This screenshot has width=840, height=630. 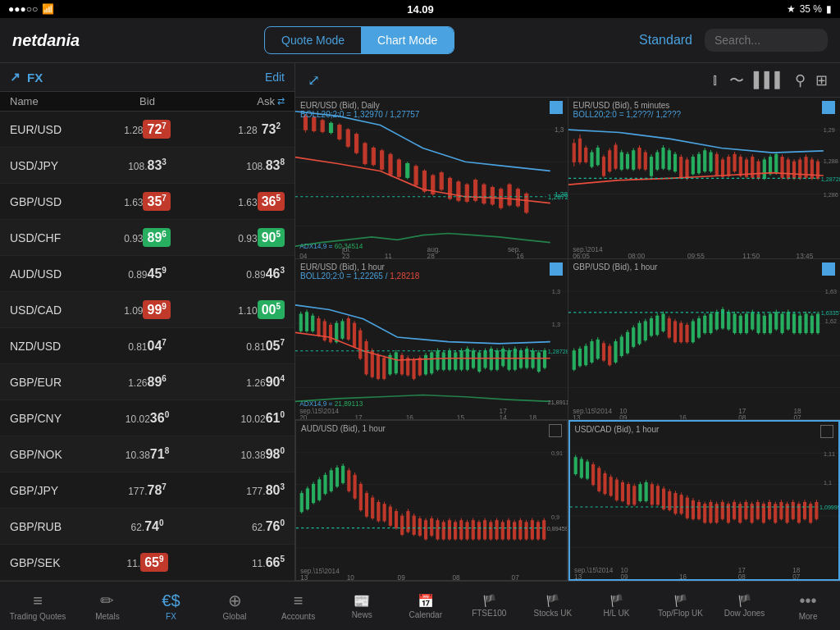 What do you see at coordinates (587, 249) in the screenshot?
I see `svg-text: sep.\2014` at bounding box center [587, 249].